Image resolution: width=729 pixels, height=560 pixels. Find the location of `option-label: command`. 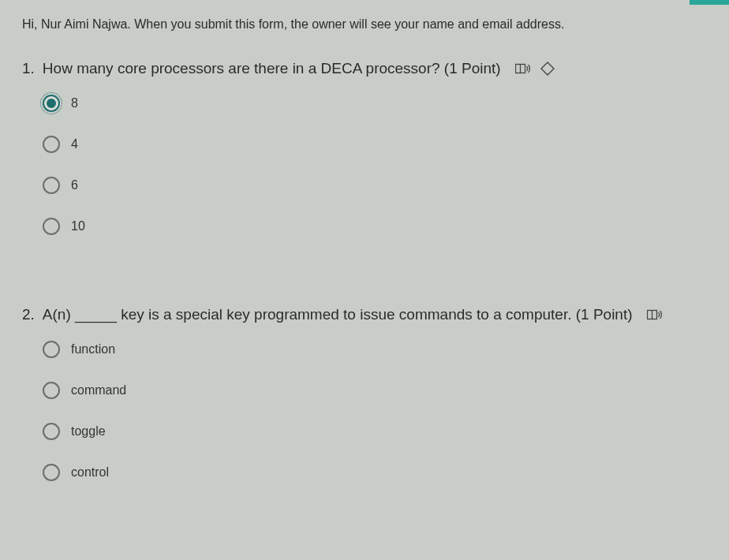

option-label: command is located at coordinates (99, 390).